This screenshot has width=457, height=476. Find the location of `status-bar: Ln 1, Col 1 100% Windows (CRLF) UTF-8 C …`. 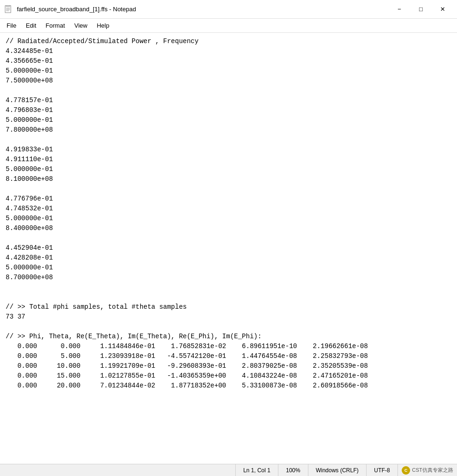

status-bar: Ln 1, Col 1 100% Windows (CRLF) UTF-8 C … is located at coordinates (229, 470).